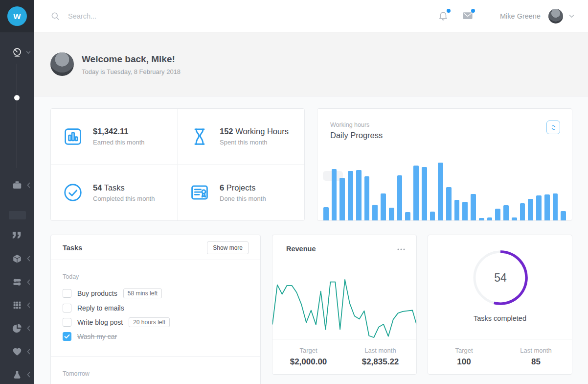 The height and width of the screenshot is (384, 588). Describe the element at coordinates (17, 259) in the screenshot. I see `cube-icon` at that location.